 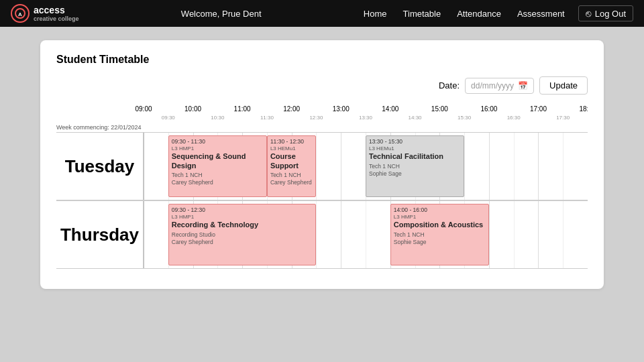 I want to click on half-1730: 17:30, so click(x=563, y=118).